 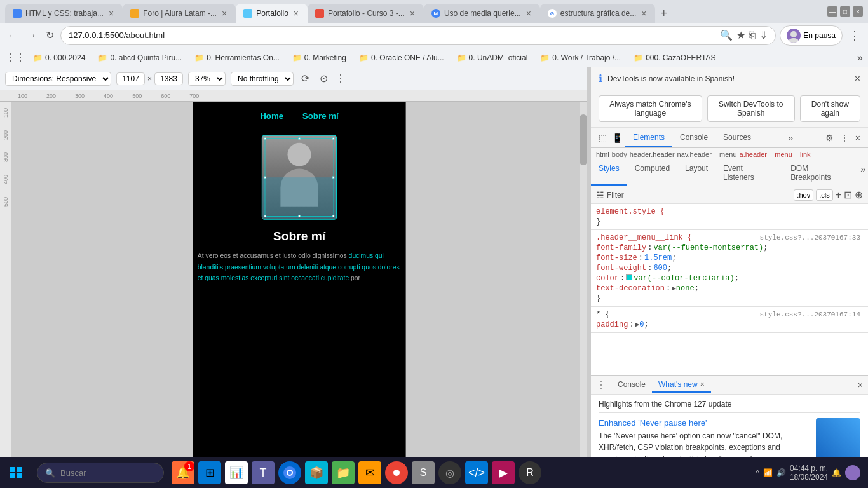 What do you see at coordinates (272, 116) in the screenshot?
I see `nav-home: Home` at bounding box center [272, 116].